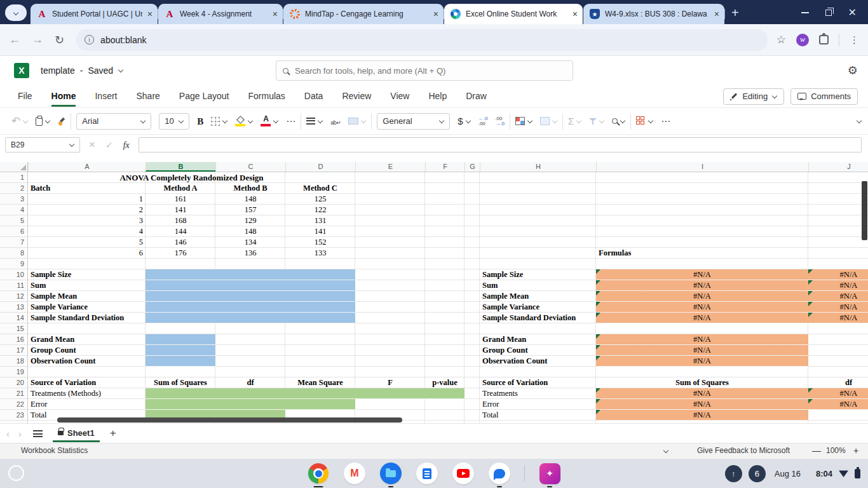 The width and height of the screenshot is (868, 488). Describe the element at coordinates (733, 474) in the screenshot. I see `shelf-up-arrow-button: ↑` at that location.